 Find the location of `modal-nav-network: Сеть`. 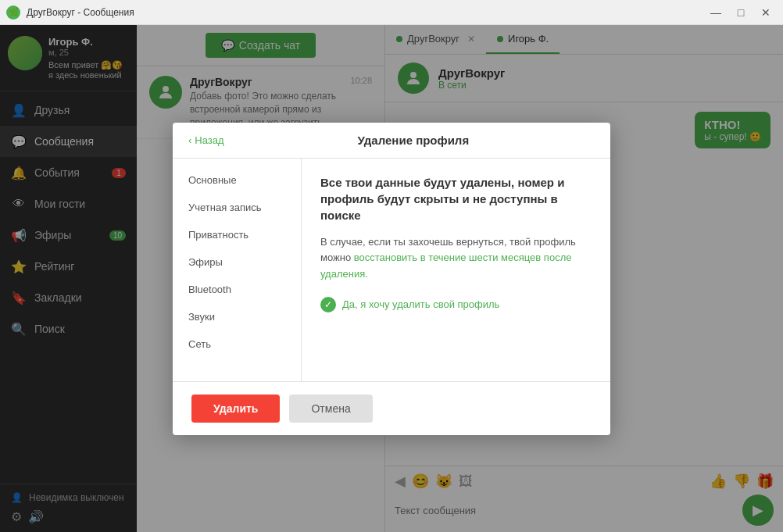

modal-nav-network: Сеть is located at coordinates (237, 344).